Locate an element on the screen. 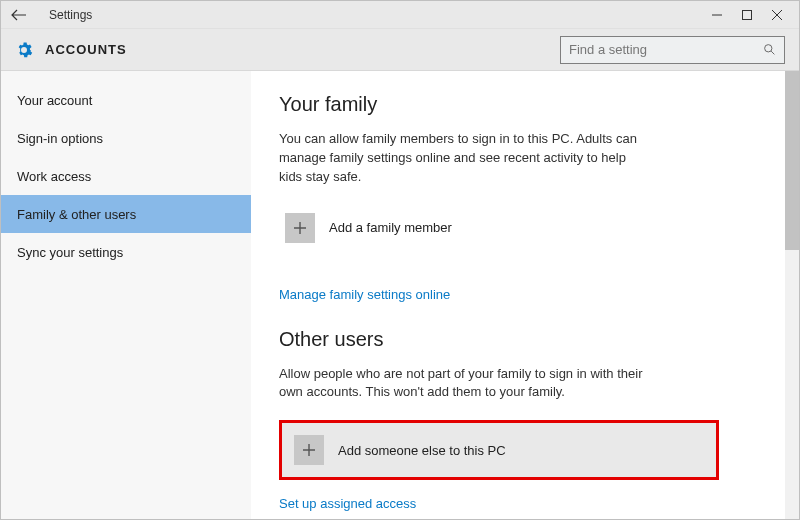  minimize-button is located at coordinates (717, 15).